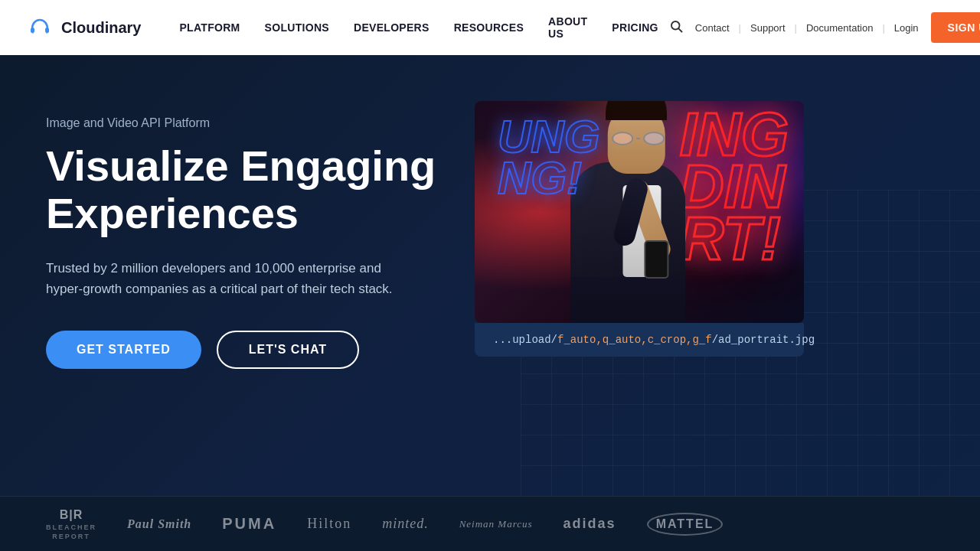 Image resolution: width=980 pixels, height=551 pixels. What do you see at coordinates (159, 524) in the screenshot?
I see `brand-paul-smith: Paul Smith` at bounding box center [159, 524].